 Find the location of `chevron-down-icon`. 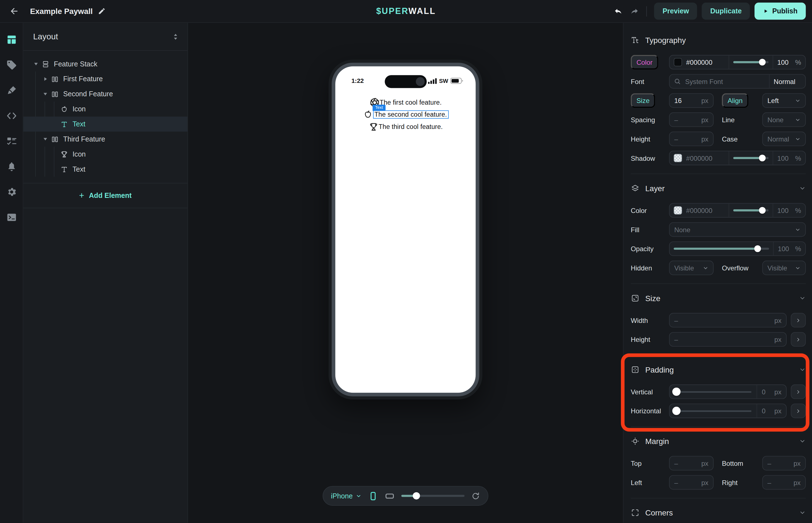

chevron-down-icon is located at coordinates (798, 268).